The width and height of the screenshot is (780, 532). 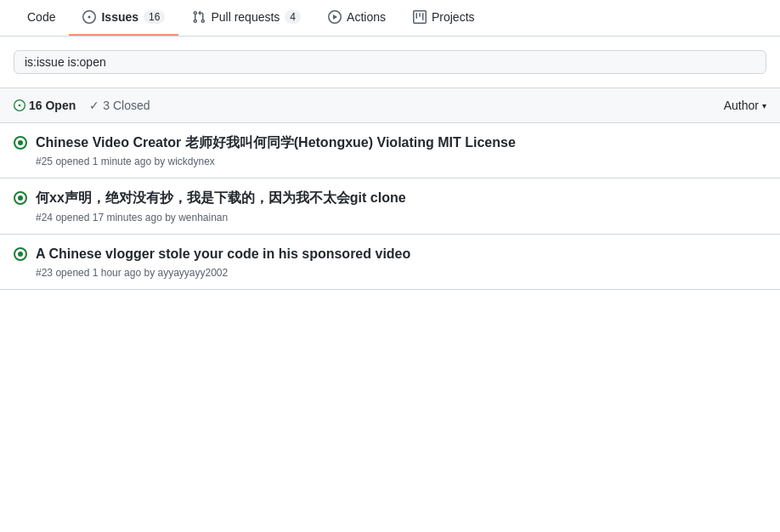 What do you see at coordinates (44, 273) in the screenshot?
I see `issue-number-23: #23` at bounding box center [44, 273].